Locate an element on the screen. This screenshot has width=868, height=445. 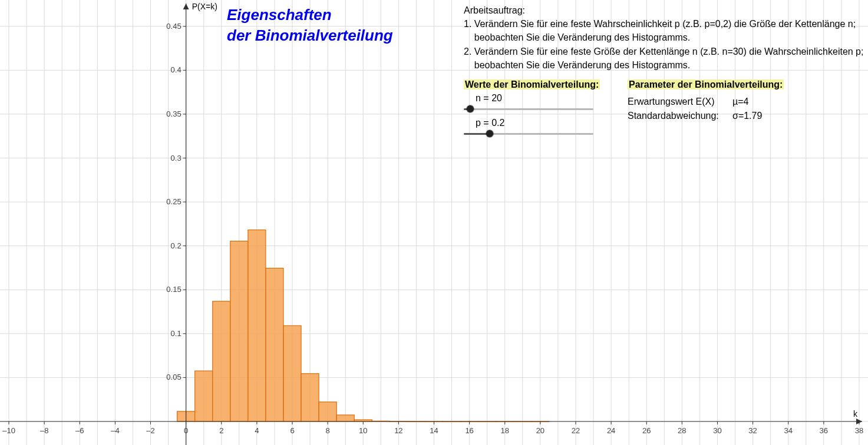
x-tick-label: 12 is located at coordinates (398, 431).